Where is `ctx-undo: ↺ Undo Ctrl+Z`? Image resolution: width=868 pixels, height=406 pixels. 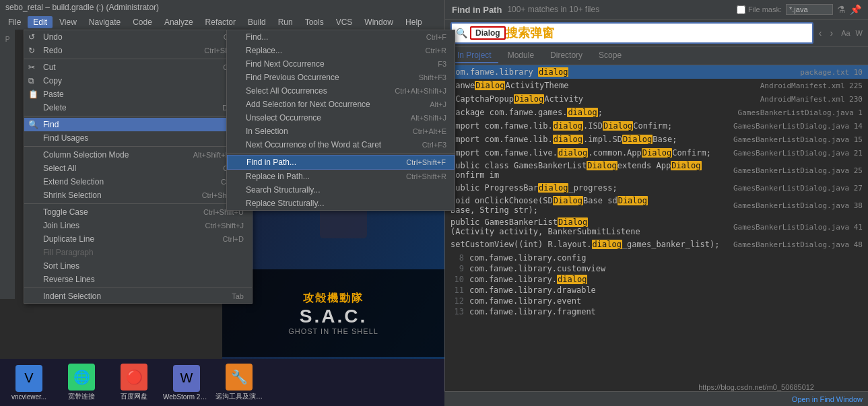 ctx-undo: ↺ Undo Ctrl+Z is located at coordinates (138, 37).